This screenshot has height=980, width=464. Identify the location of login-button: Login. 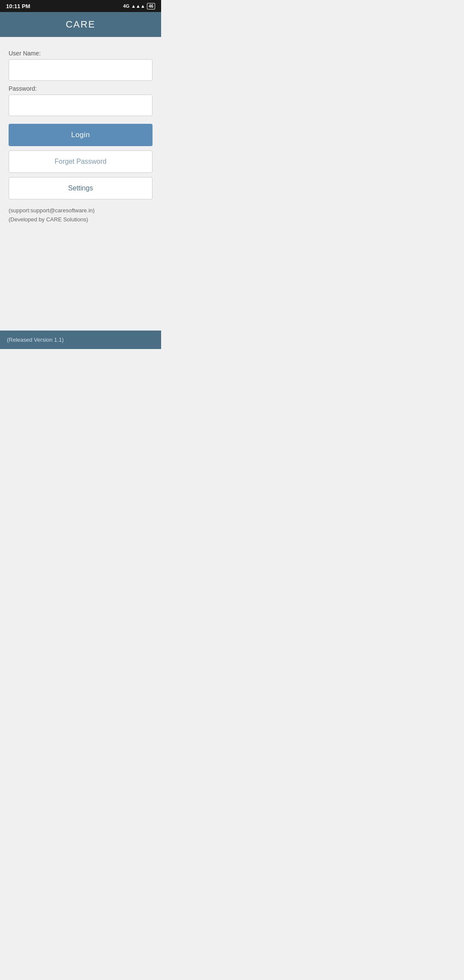
(81, 135).